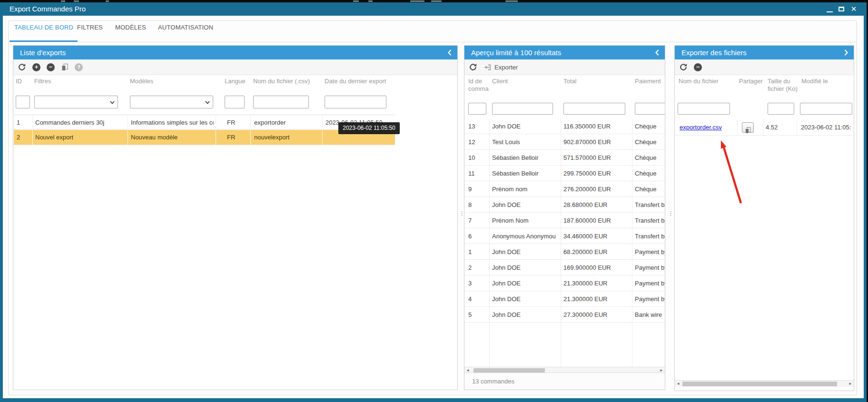 The image size is (868, 402). I want to click on title-bar: Export Commandes Pro ✕, so click(433, 9).